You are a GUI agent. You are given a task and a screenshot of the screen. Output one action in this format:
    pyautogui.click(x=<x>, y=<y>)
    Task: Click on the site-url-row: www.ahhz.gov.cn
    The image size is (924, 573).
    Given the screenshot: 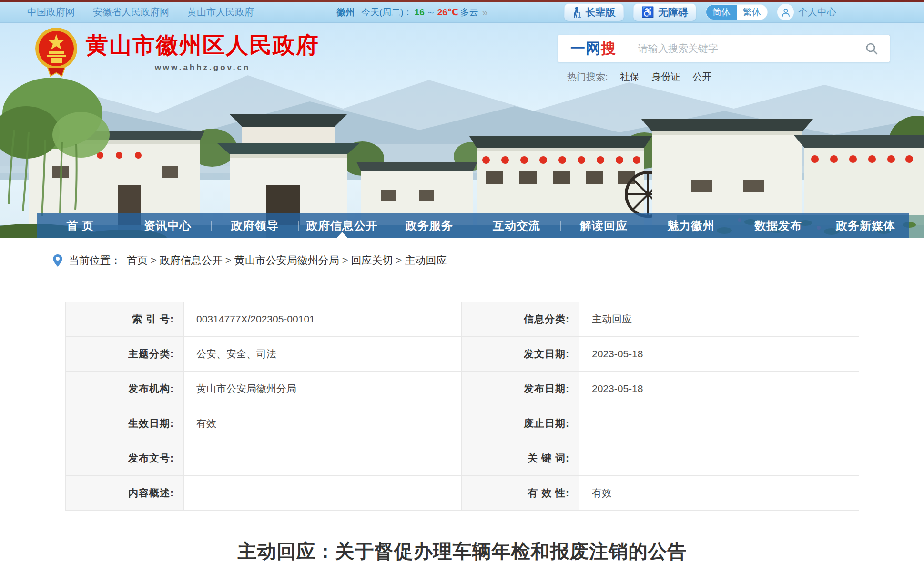 What is the action you would take?
    pyautogui.click(x=203, y=68)
    